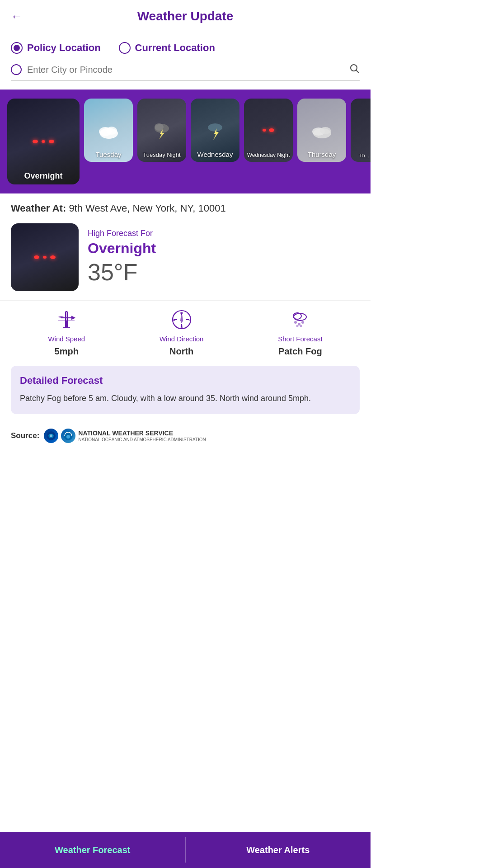  I want to click on weather-at-section: Weather At: 9th West Ave, New York, NY, …, so click(185, 207).